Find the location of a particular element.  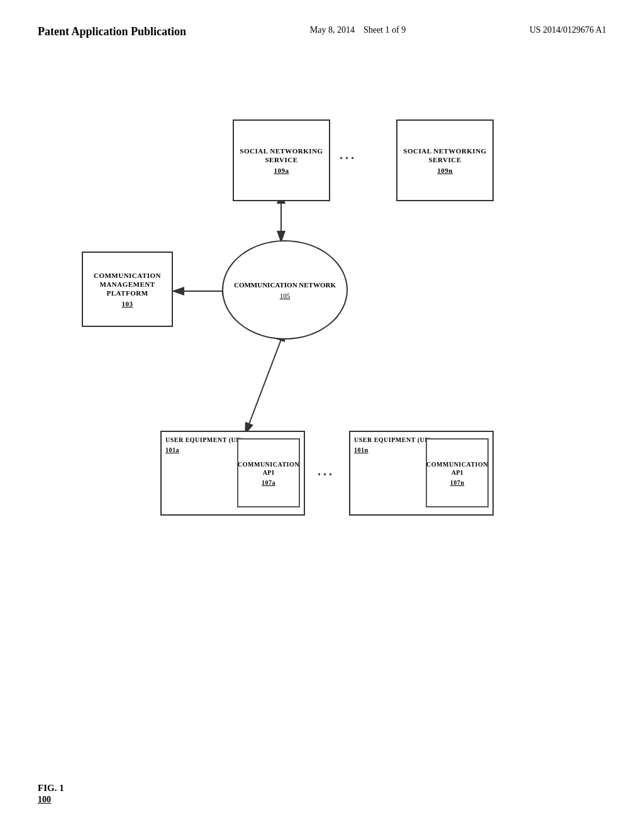

comm-management-box: COMMUNICATIONMANAGEMENTPLATFORM 103 is located at coordinates (127, 289).